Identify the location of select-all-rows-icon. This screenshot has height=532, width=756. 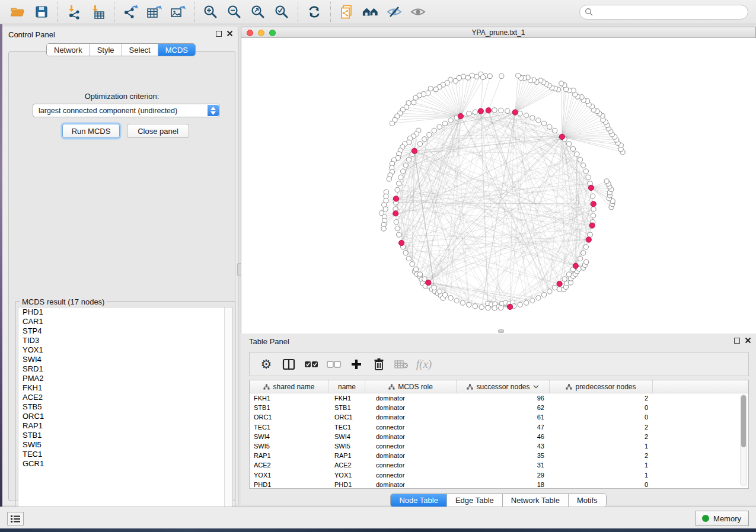
(311, 364).